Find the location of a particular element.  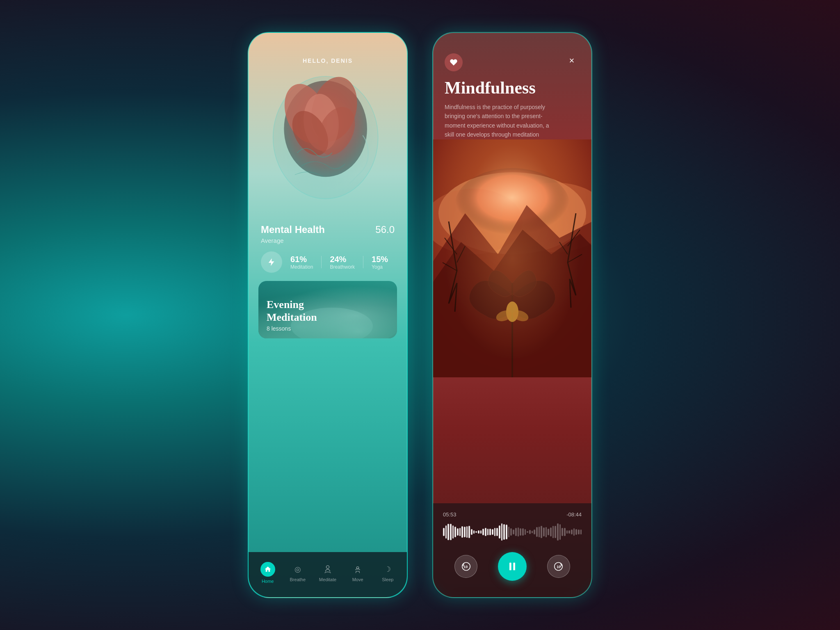

home-icon is located at coordinates (268, 569).